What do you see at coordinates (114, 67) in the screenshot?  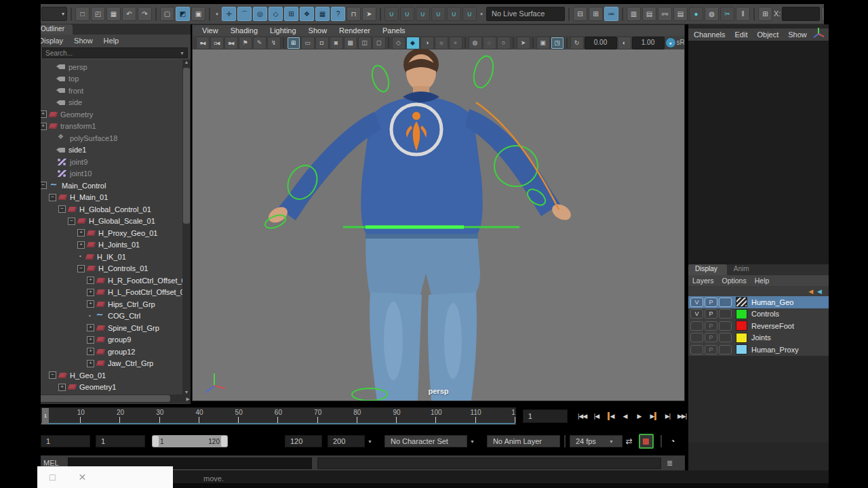 I see `outliner-item: persp` at bounding box center [114, 67].